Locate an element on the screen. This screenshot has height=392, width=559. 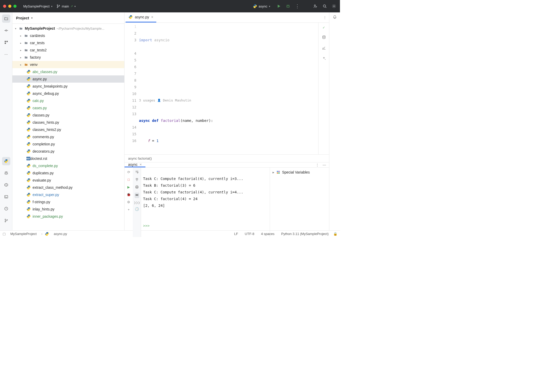
python-console-button is located at coordinates (6, 161).